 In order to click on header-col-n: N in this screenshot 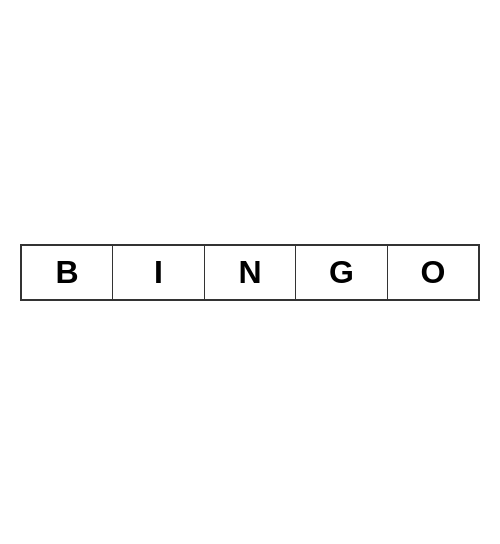, I will do `click(250, 272)`.